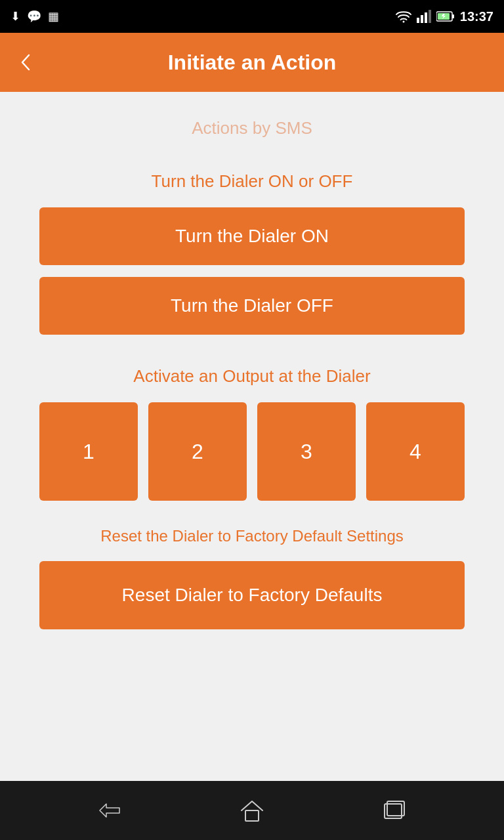  What do you see at coordinates (252, 377) in the screenshot?
I see `activate-output-label: Activate an Output at the Dialer` at bounding box center [252, 377].